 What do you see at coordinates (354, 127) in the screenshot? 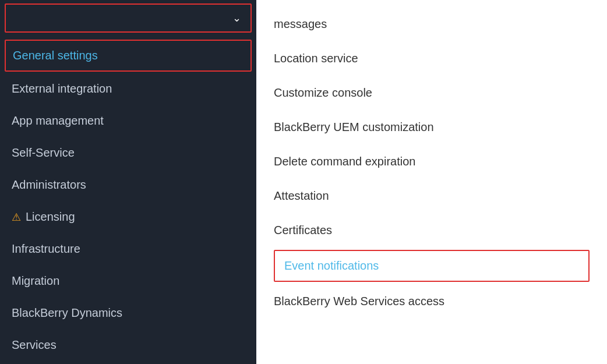
I see `content-item-label-blackberry-uem-customization: BlackBerry UEM customization` at bounding box center [354, 127].